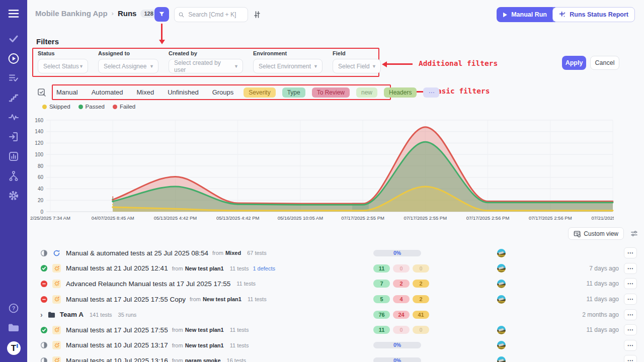  I want to click on status-failed-icon, so click(44, 300).